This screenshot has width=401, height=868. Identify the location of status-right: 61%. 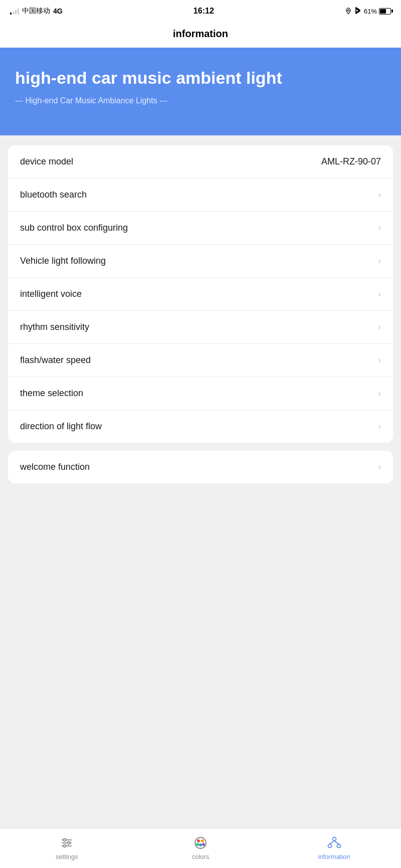
(368, 11).